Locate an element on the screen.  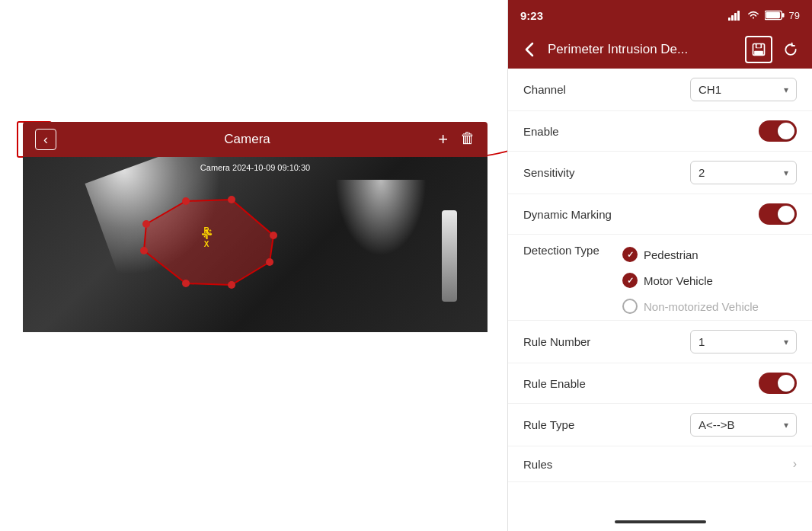
motor-vehicle-label: Motor Vehicle is located at coordinates (678, 280).